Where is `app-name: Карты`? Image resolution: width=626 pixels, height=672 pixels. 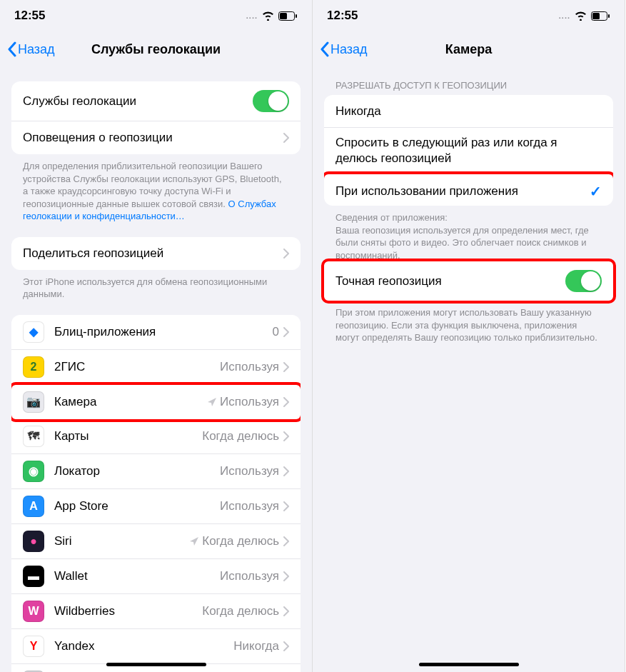
app-name: Карты is located at coordinates (128, 436).